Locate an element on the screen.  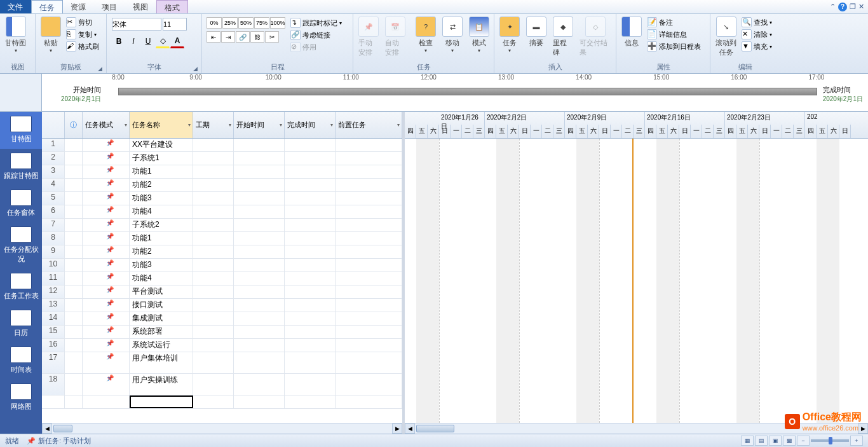
consider-links-button: 🔗考虑链接 is located at coordinates (316, 35).